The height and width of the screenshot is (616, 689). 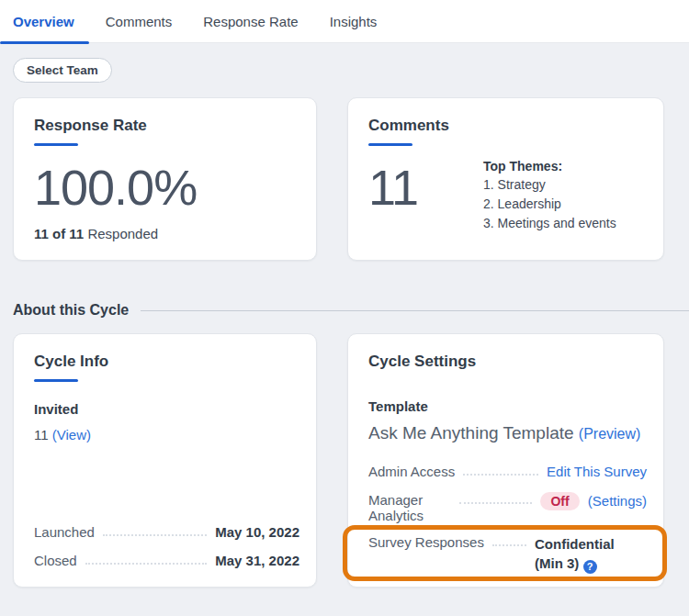 What do you see at coordinates (354, 22) in the screenshot?
I see `tab-insights: Insights` at bounding box center [354, 22].